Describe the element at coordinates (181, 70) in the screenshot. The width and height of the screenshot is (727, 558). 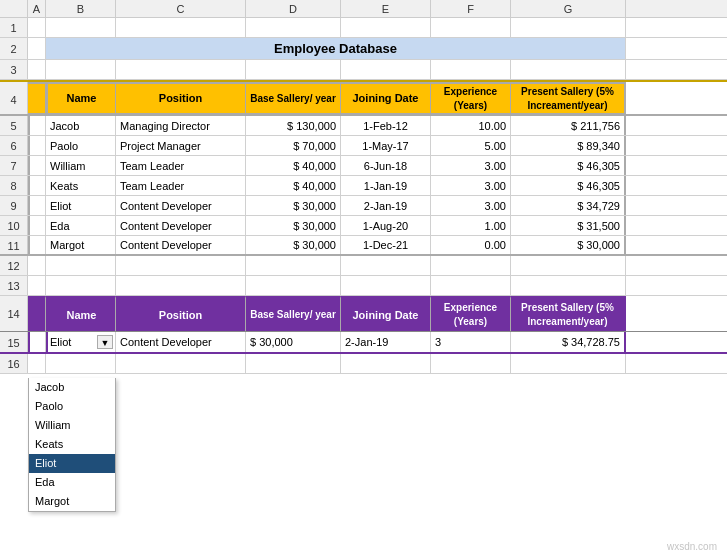
I see `cell-C3` at that location.